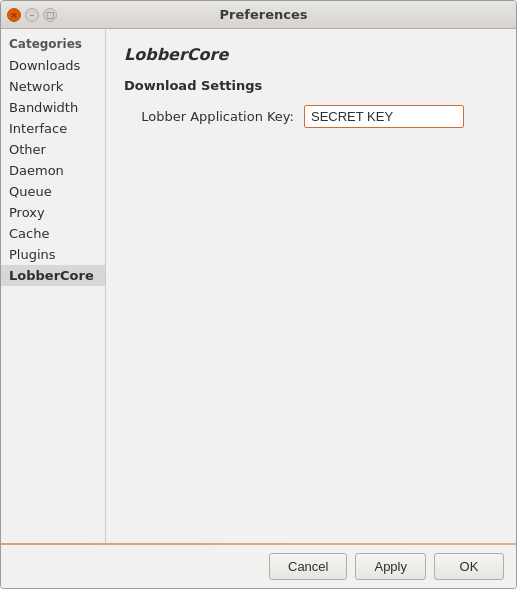  Describe the element at coordinates (264, 14) in the screenshot. I see `window-title: Preferences` at that location.